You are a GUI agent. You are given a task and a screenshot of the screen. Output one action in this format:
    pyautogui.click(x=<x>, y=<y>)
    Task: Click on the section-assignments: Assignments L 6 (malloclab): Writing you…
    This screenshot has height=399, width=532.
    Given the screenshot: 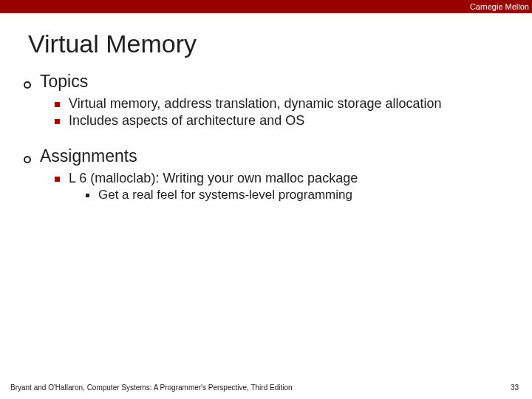 What is the action you would take?
    pyautogui.click(x=269, y=174)
    